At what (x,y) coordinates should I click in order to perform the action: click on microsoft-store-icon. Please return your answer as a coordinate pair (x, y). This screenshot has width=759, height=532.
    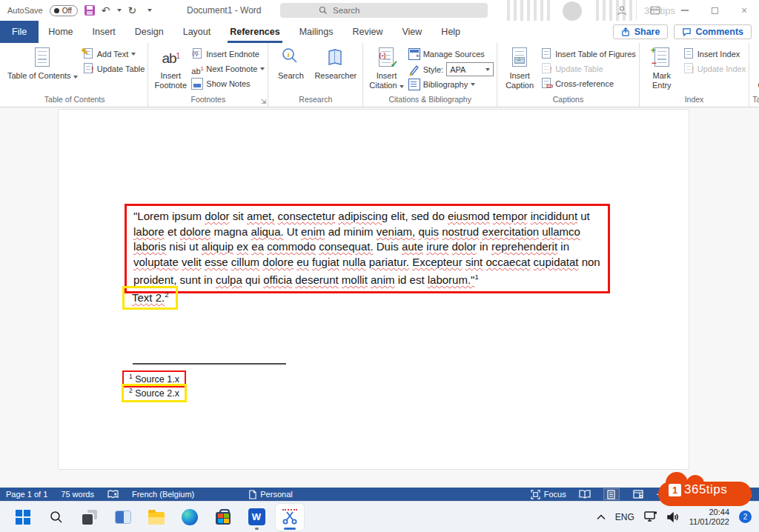
    Looking at the image, I should click on (223, 519).